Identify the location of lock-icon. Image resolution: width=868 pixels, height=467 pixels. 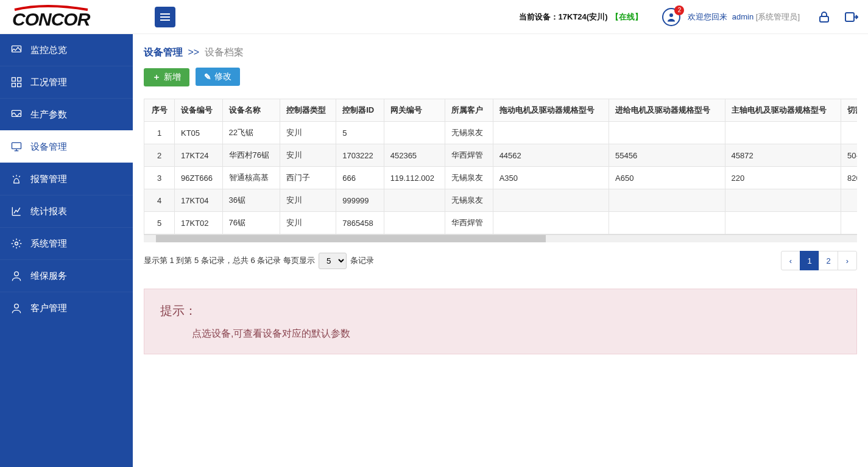
(824, 17).